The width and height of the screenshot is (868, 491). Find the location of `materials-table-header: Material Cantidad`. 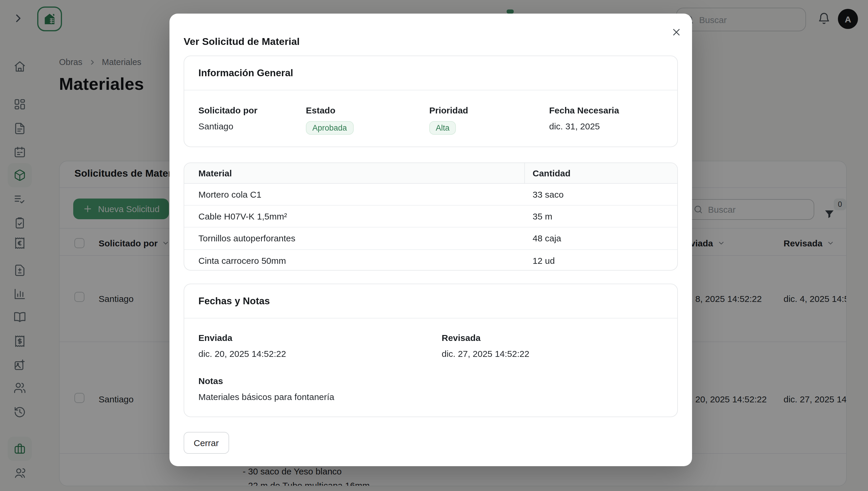

materials-table-header: Material Cantidad is located at coordinates (431, 173).